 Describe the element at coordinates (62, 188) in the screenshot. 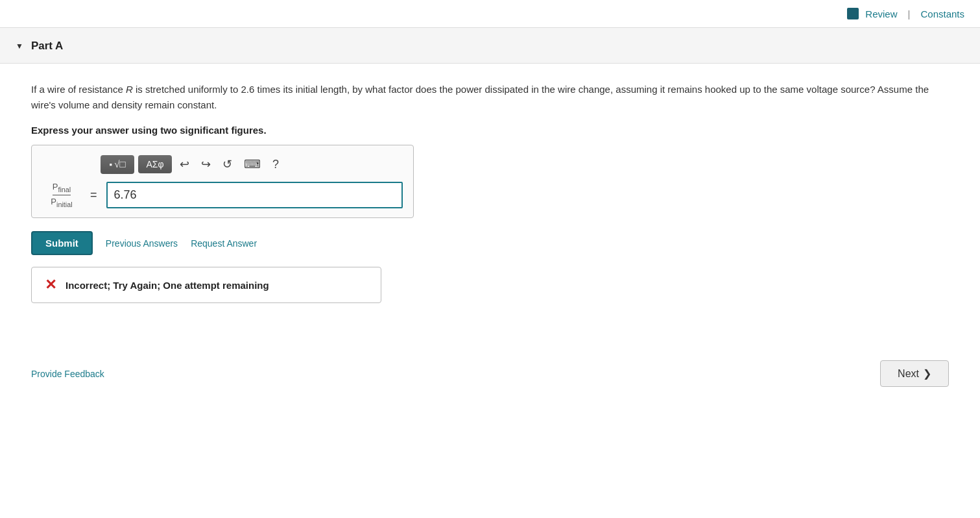

I see `fraction-numerator: Pfinal` at that location.